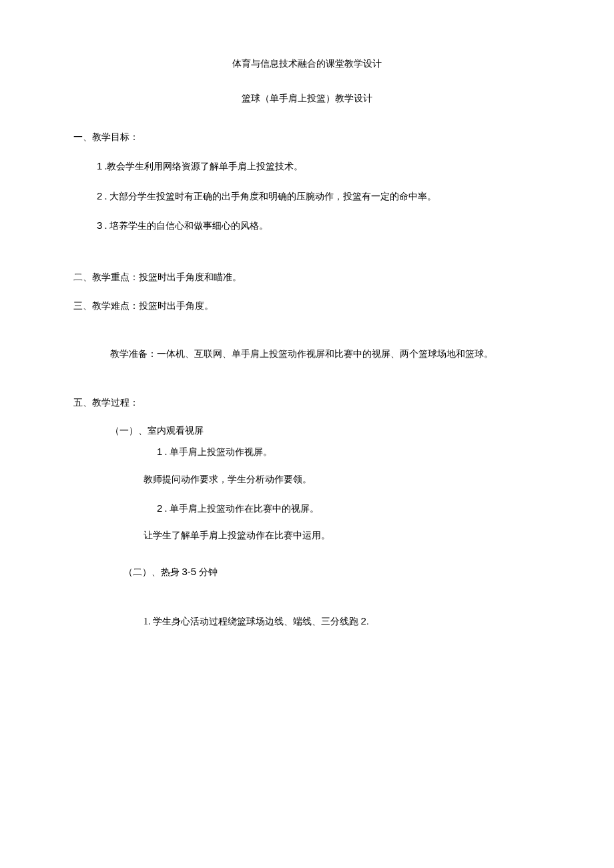  What do you see at coordinates (190, 571) in the screenshot?
I see `heading-number: 3-5` at bounding box center [190, 571].